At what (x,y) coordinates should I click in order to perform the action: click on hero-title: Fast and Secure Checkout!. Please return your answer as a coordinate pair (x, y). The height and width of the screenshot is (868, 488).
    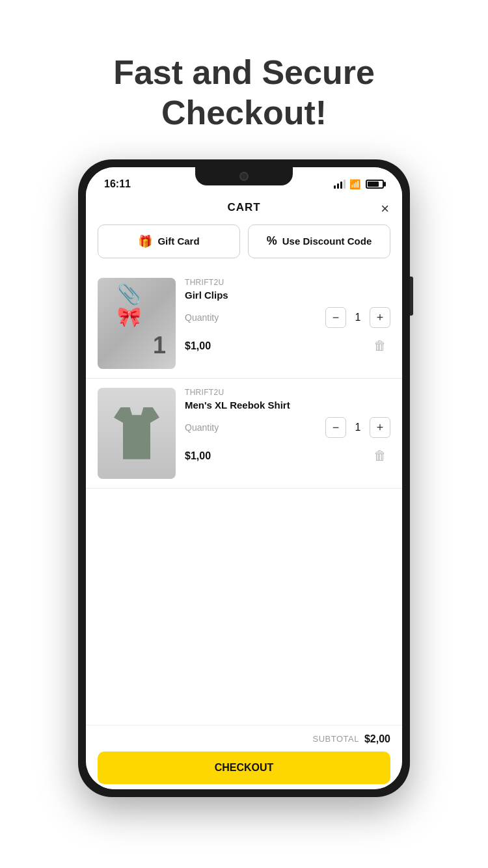
    Looking at the image, I should click on (244, 92).